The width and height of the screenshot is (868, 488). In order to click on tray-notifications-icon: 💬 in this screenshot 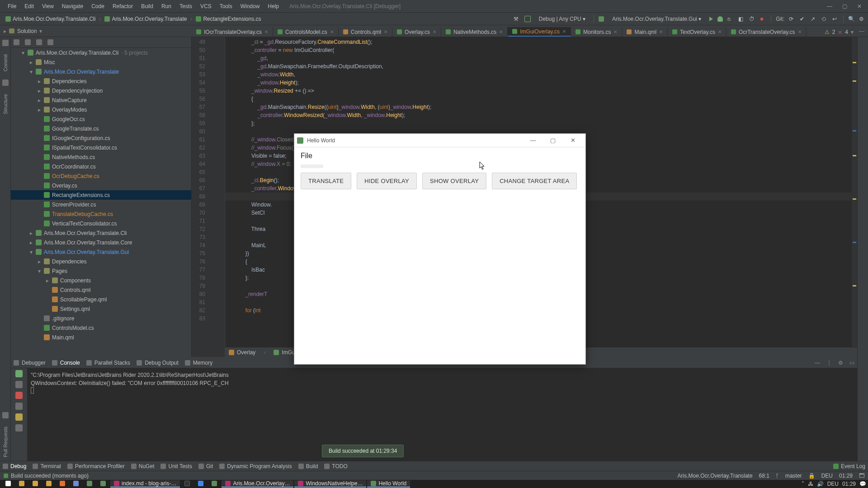, I will do `click(863, 484)`.